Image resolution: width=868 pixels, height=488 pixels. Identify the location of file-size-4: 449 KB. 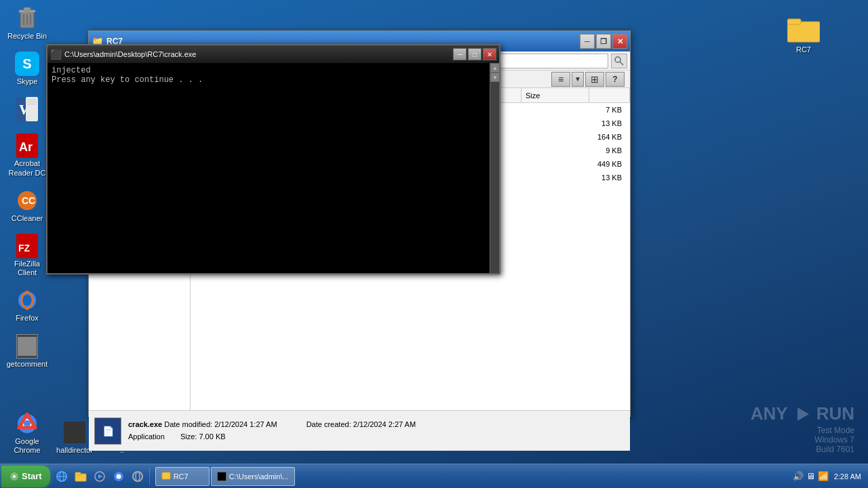
(600, 164).